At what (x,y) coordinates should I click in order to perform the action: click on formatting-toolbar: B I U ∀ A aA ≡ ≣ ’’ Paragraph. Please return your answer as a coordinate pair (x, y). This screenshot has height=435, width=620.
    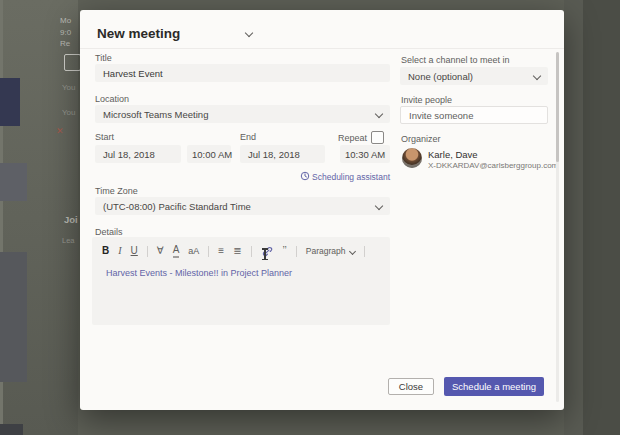
    Looking at the image, I should click on (234, 251).